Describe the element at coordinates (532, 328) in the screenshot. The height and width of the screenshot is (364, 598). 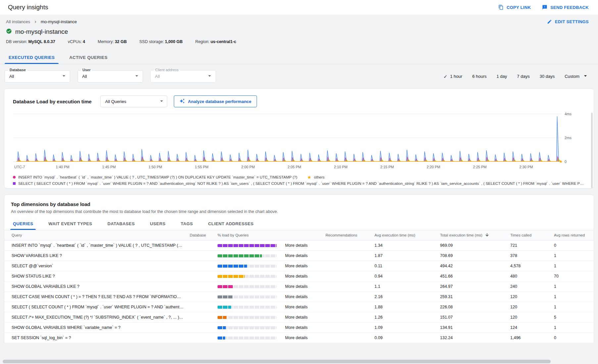
I see `times-called-cell: 124` at that location.